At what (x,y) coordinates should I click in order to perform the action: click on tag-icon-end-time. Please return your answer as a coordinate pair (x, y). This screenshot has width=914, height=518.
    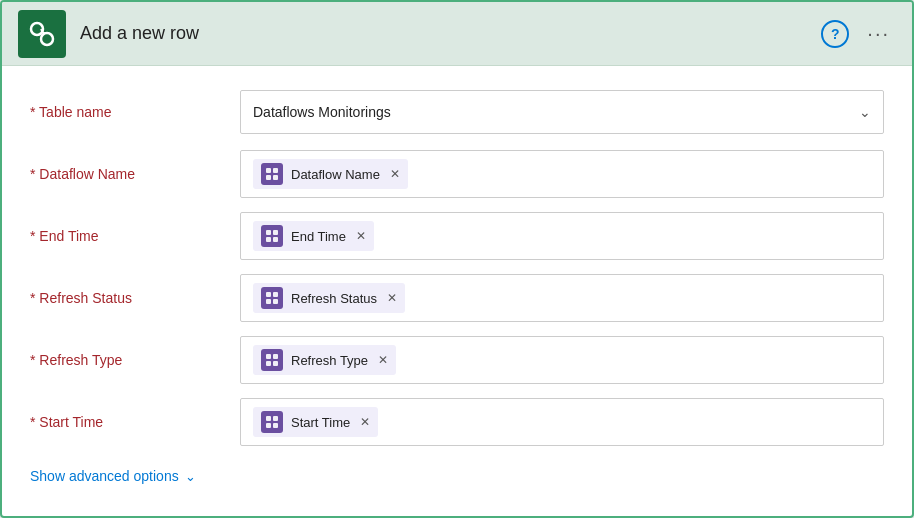
    Looking at the image, I should click on (272, 236).